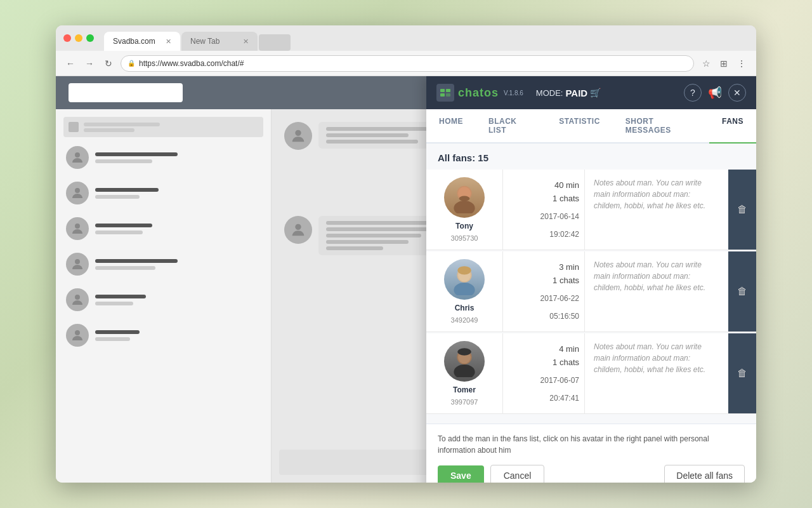 Image resolution: width=812 pixels, height=508 pixels. I want to click on fan-time2-tomer: 20:47:41, so click(544, 398).